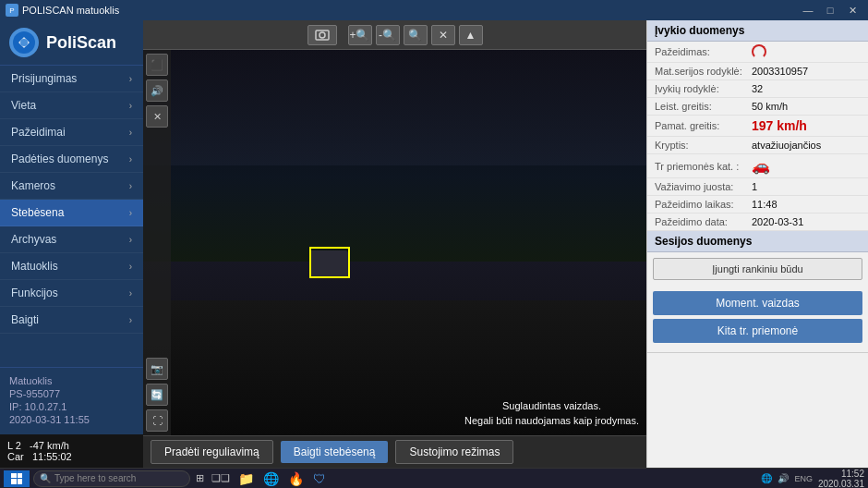 The width and height of the screenshot is (868, 488). Describe the element at coordinates (552, 407) in the screenshot. I see `caption-line1: Suglaudintas vaizdas.` at that location.